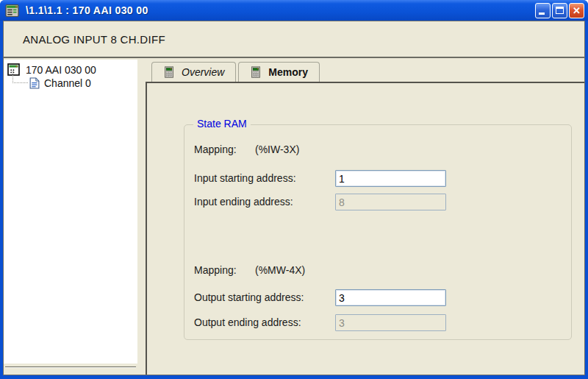 The width and height of the screenshot is (588, 379). I want to click on output-ending-address-field, so click(391, 322).